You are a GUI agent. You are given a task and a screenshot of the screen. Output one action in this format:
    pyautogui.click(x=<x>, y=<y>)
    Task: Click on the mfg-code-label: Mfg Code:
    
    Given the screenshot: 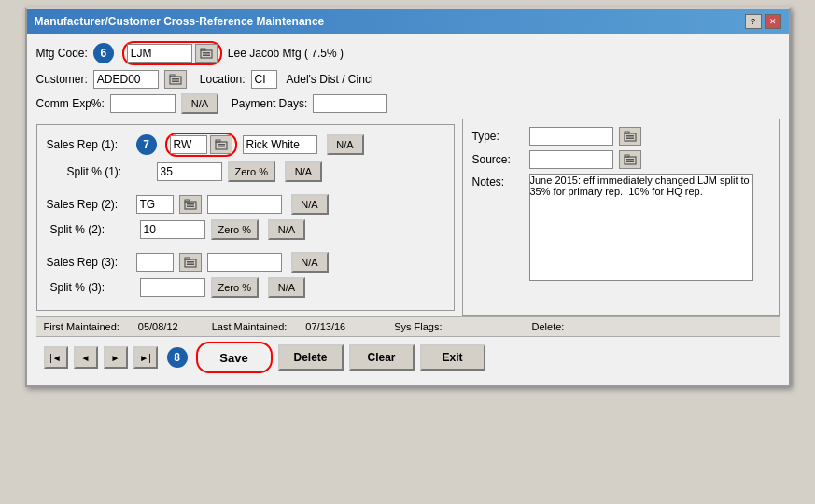 What is the action you would take?
    pyautogui.click(x=62, y=53)
    